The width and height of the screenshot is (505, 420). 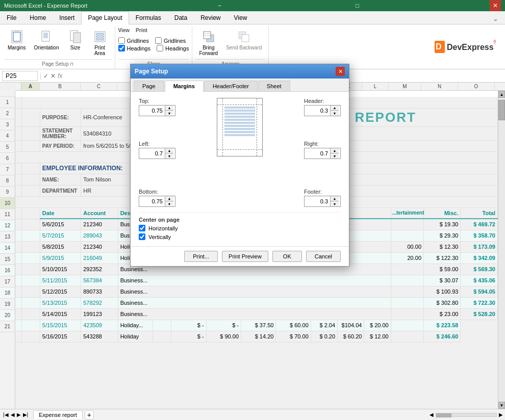 I want to click on tab-insert: Insert, so click(x=67, y=17).